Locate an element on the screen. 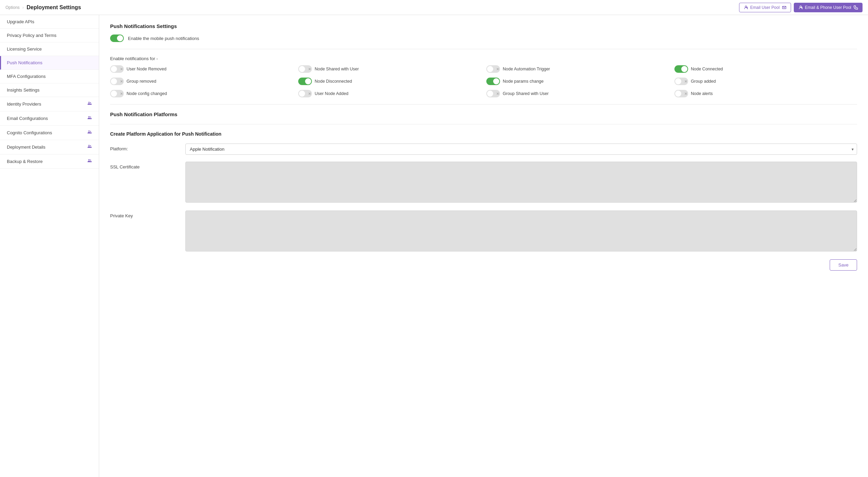 Image resolution: width=868 pixels, height=477 pixels. private-key-control is located at coordinates (521, 232).